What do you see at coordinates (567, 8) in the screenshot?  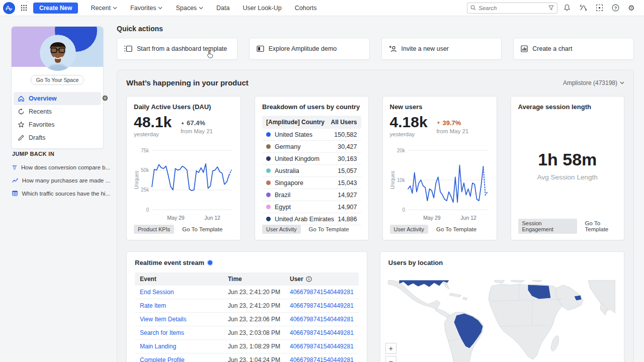 I see `notifications-bell-icon` at bounding box center [567, 8].